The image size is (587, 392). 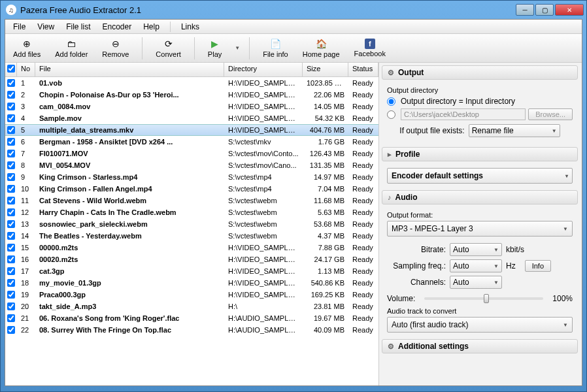 What do you see at coordinates (391, 115) in the screenshot?
I see `output-custom-dir-radio` at bounding box center [391, 115].